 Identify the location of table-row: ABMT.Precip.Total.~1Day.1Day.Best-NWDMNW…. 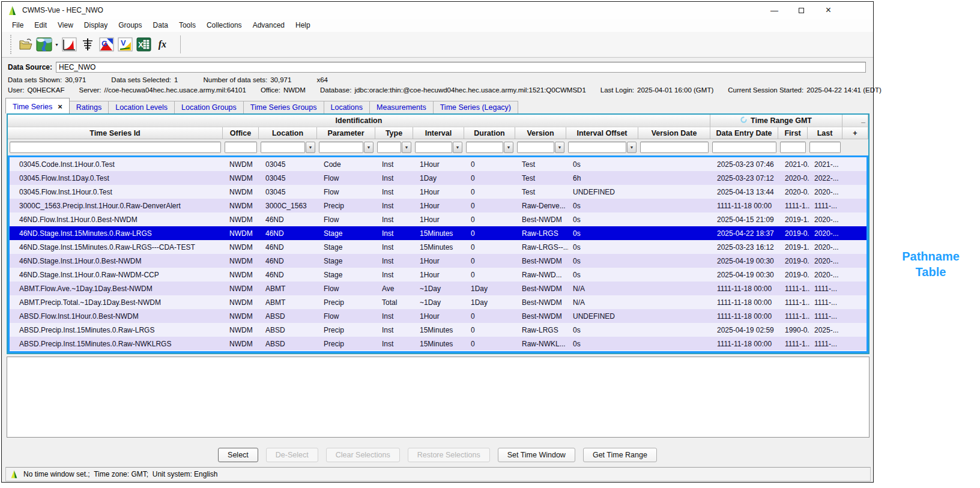
(438, 303).